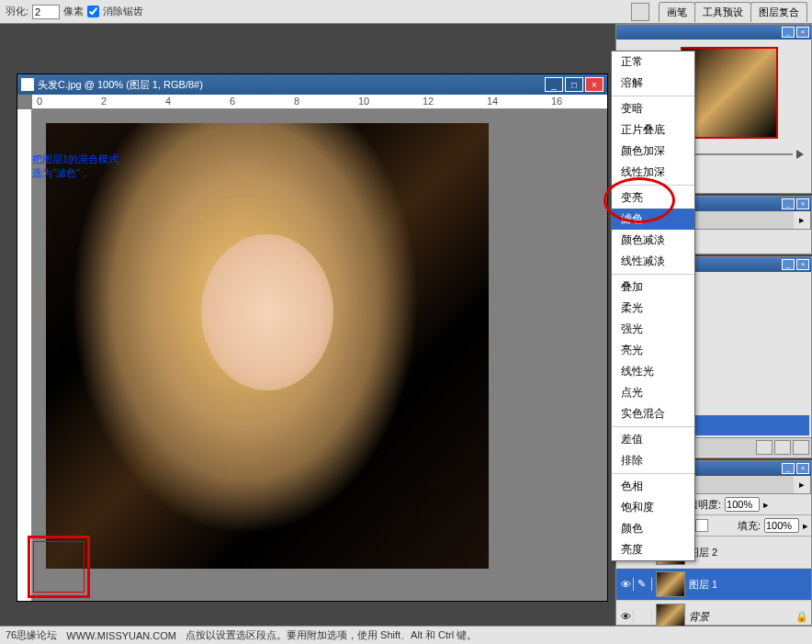 This screenshot has height=644, width=812. I want to click on blend-exclusion: 排除, so click(653, 461).